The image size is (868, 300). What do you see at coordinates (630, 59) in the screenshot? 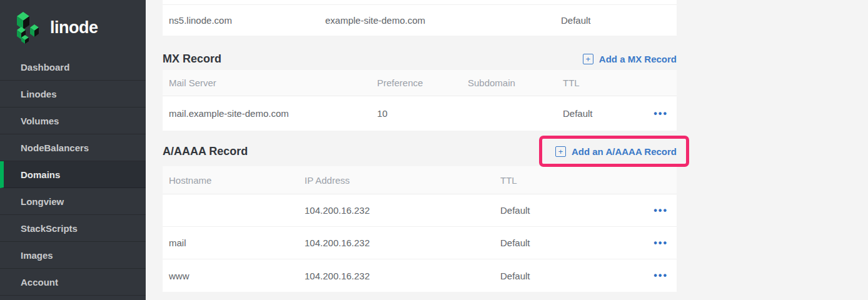
I see `add-mx-record-button: + Add a MX Record` at bounding box center [630, 59].